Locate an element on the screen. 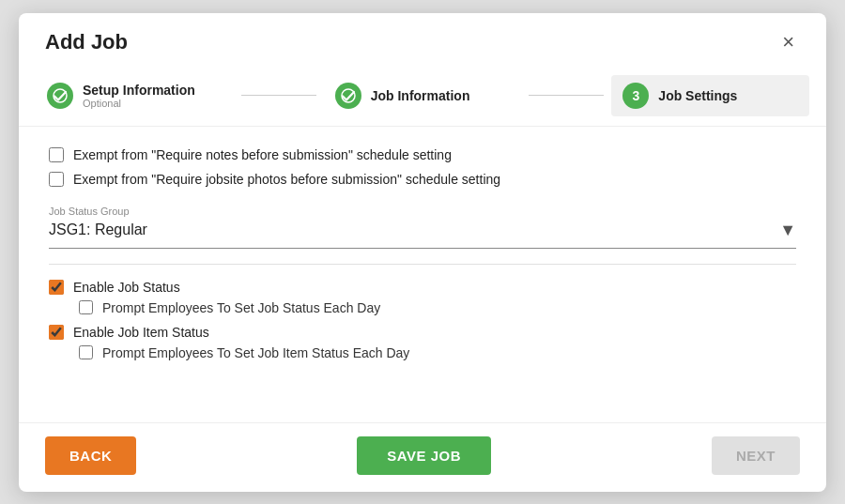 Image resolution: width=845 pixels, height=504 pixels. job-status-section: Enable Job Status Prompt Employees To Se… is located at coordinates (422, 298).